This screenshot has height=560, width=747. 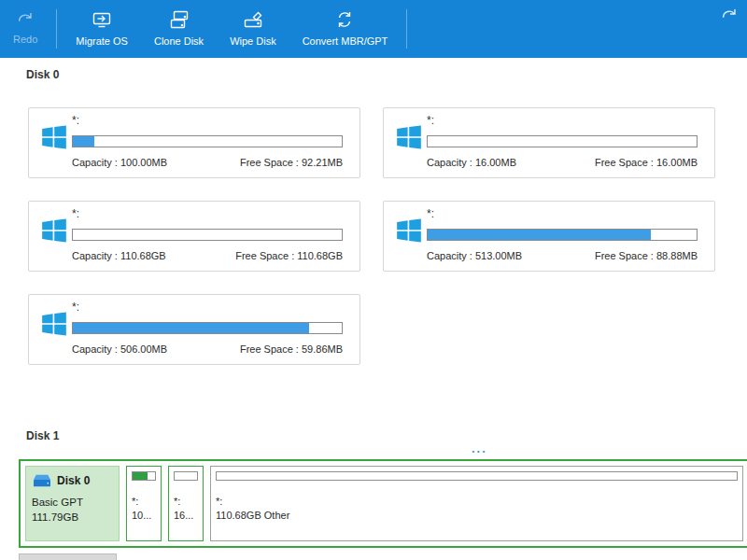 I want to click on free-space-label: Free Space : 16.00MB, so click(x=646, y=162).